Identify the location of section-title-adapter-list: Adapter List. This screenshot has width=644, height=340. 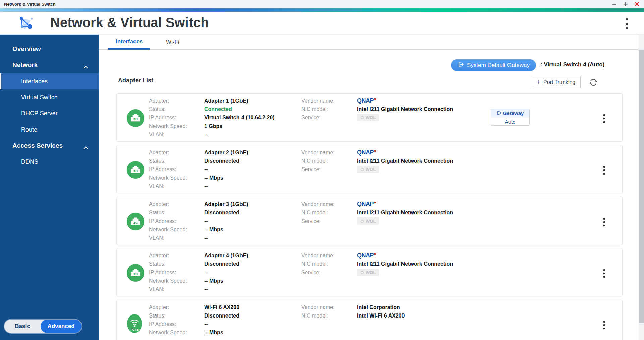
(136, 81).